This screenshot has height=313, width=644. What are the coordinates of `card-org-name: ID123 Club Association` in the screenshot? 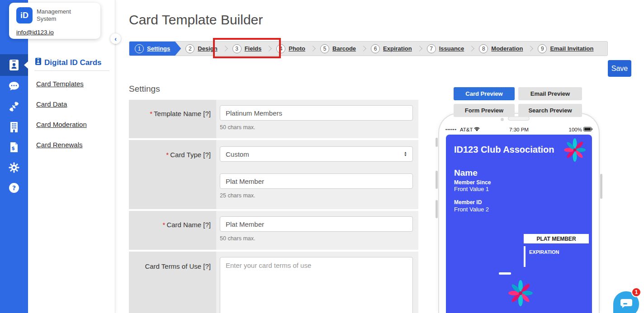 It's located at (504, 150).